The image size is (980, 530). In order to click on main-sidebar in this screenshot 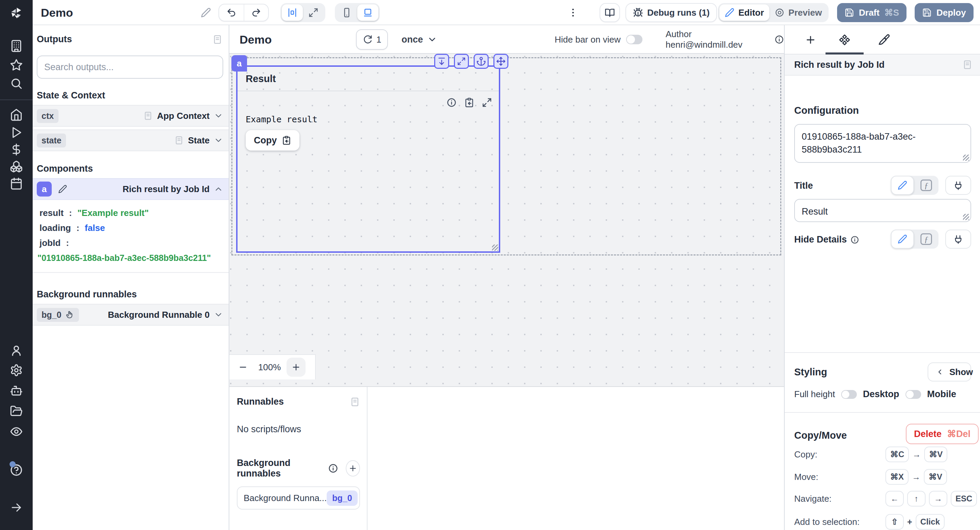, I will do `click(16, 265)`.